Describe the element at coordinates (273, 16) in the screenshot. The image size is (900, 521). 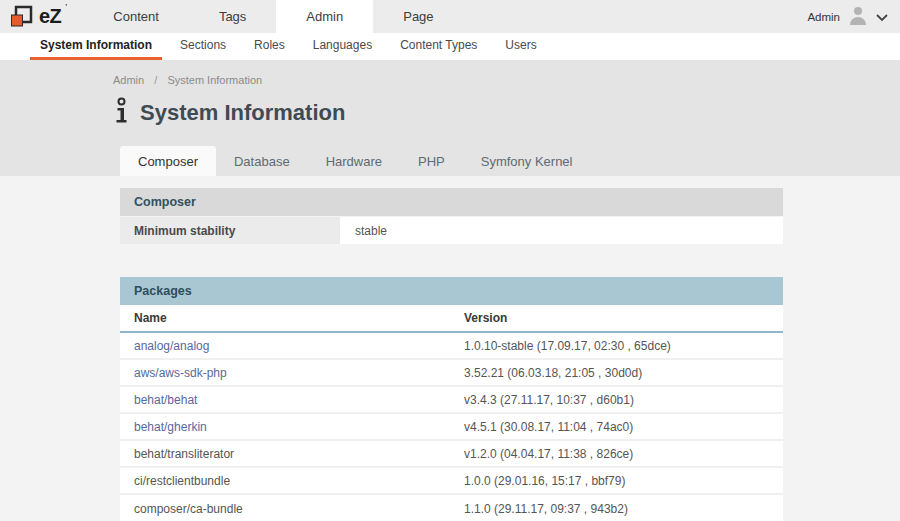
I see `main-menu: Content Tags Admin Page` at that location.